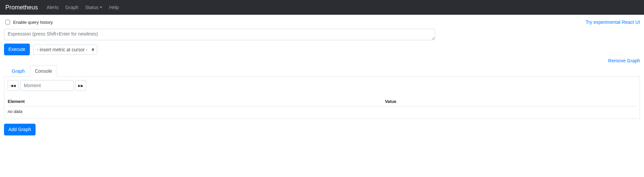 This screenshot has height=177, width=644. Describe the element at coordinates (18, 71) in the screenshot. I see `tab-graph: Graph` at that location.